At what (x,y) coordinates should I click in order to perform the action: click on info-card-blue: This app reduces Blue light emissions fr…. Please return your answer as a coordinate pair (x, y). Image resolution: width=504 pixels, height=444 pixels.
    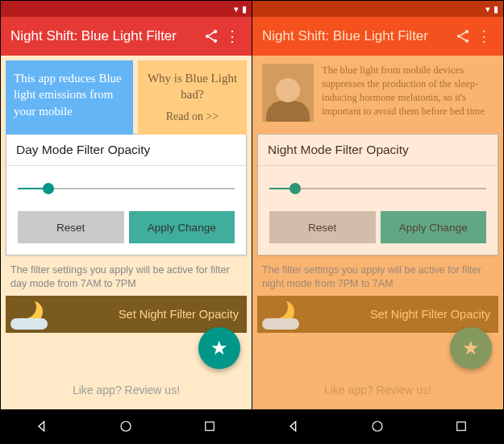
    Looking at the image, I should click on (69, 98).